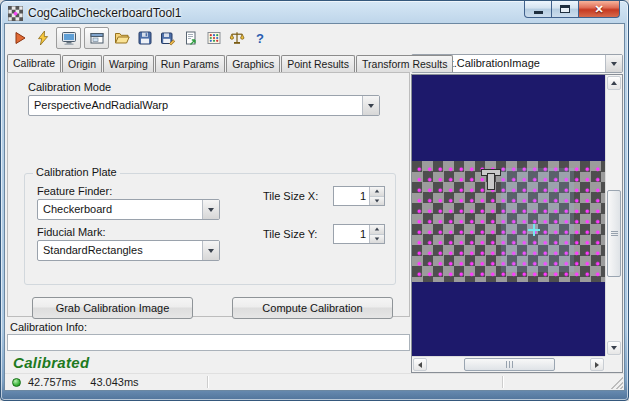  What do you see at coordinates (122, 38) in the screenshot?
I see `open-button` at bounding box center [122, 38].